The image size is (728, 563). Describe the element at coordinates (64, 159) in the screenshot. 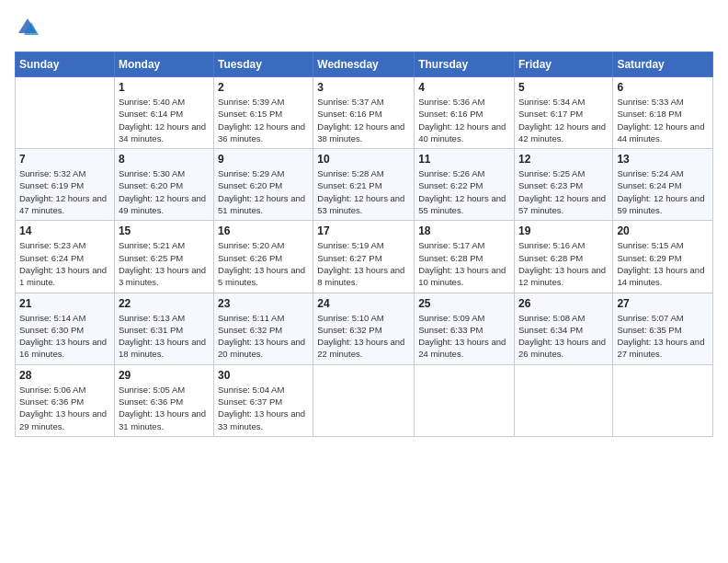

I see `day-number: 7` at that location.